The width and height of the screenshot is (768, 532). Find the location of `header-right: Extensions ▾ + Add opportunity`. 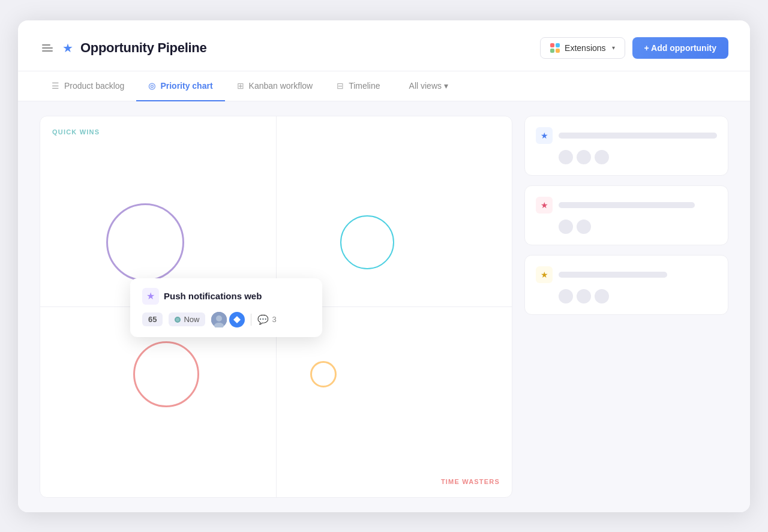

header-right: Extensions ▾ + Add opportunity is located at coordinates (634, 48).